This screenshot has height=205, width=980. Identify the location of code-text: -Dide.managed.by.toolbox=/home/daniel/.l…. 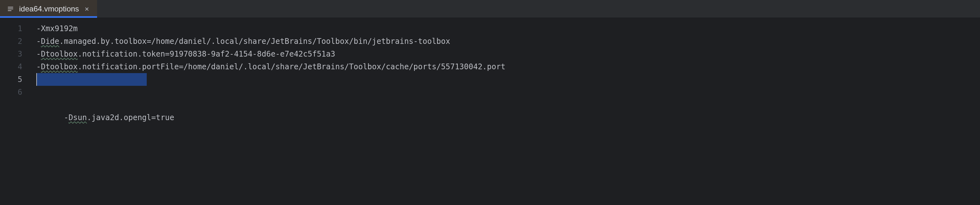
(243, 41).